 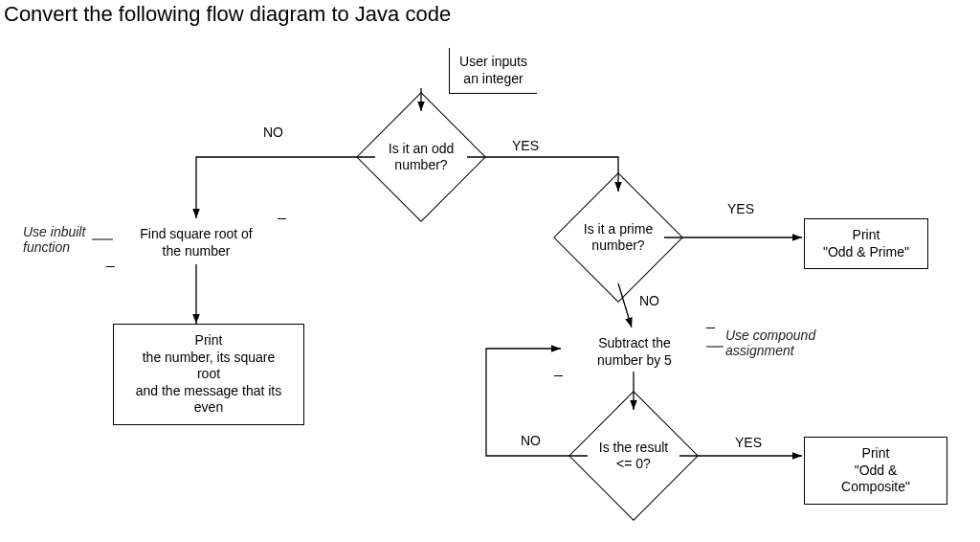 I want to click on decision-prime: Is it a prime number?, so click(x=618, y=237).